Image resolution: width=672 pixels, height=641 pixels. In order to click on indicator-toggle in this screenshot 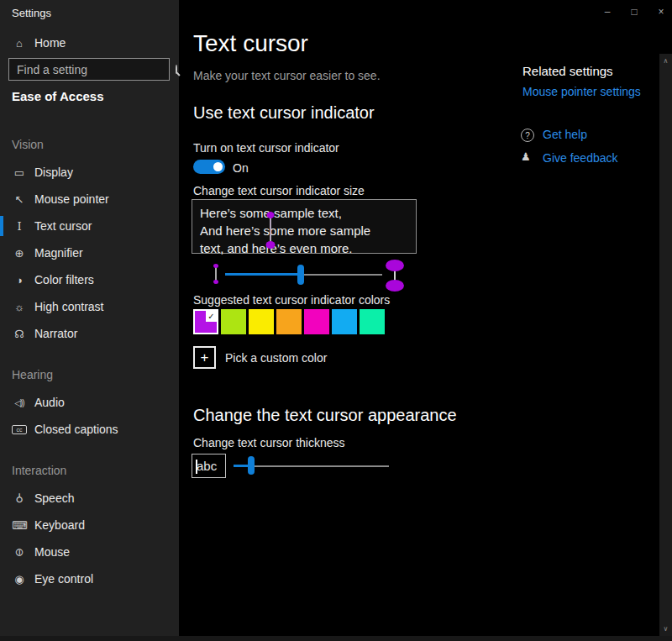, I will do `click(209, 166)`.